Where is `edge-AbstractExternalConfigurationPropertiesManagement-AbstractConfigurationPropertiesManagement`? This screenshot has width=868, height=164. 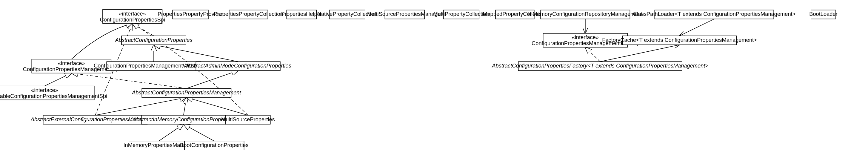
edge-AbstractExternalConfigurationPropertiesManagement-AbstractConfigurationPropertiesManagement is located at coordinates (141, 107).